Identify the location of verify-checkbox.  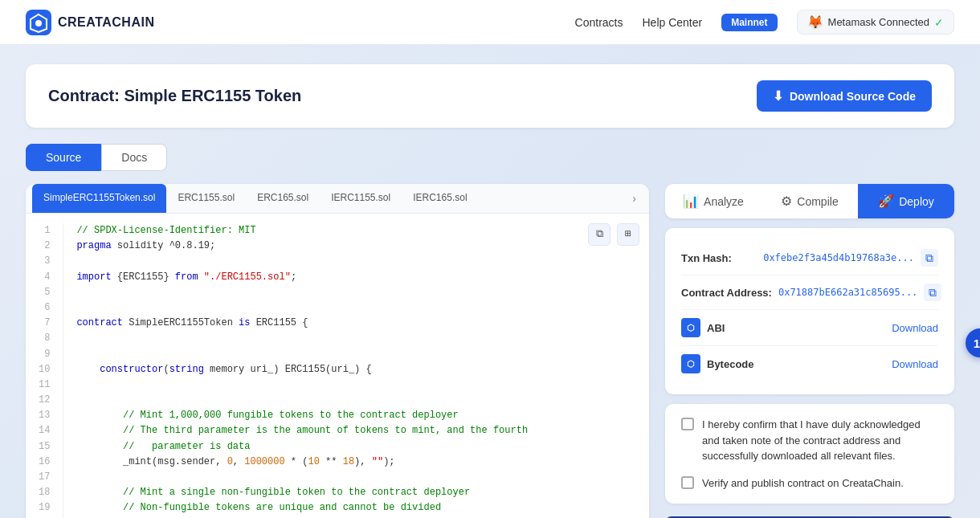
(688, 483).